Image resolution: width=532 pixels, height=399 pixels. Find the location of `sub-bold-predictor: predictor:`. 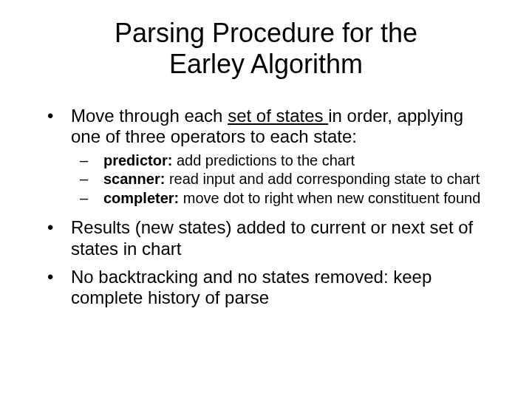

sub-bold-predictor: predictor: is located at coordinates (137, 160).